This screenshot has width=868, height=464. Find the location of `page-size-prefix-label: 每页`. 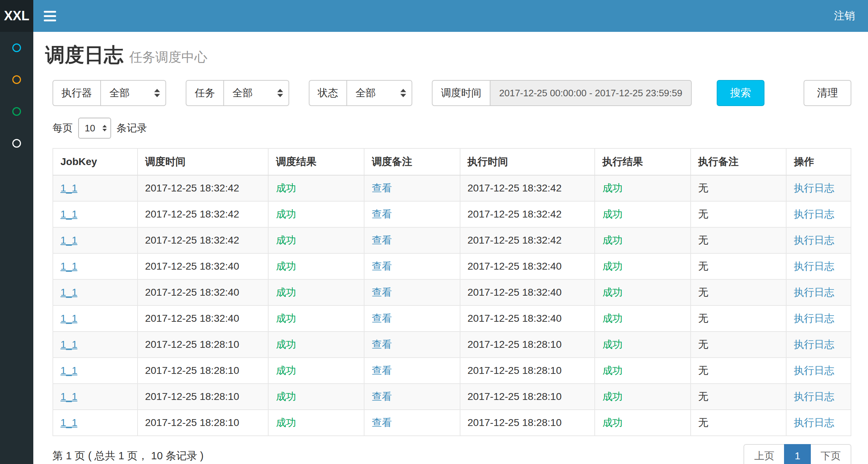

page-size-prefix-label: 每页 is located at coordinates (63, 128).